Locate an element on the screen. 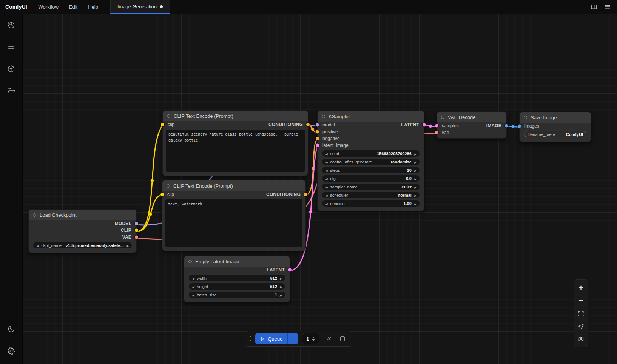  prompt-textarea: beautiful scenery nature glass bottle la… is located at coordinates (235, 151).